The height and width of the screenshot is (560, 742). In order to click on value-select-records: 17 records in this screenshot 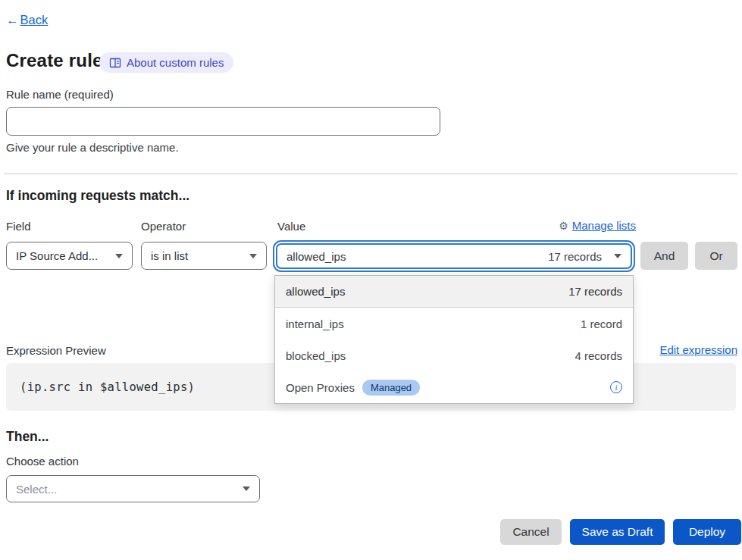, I will do `click(575, 256)`.